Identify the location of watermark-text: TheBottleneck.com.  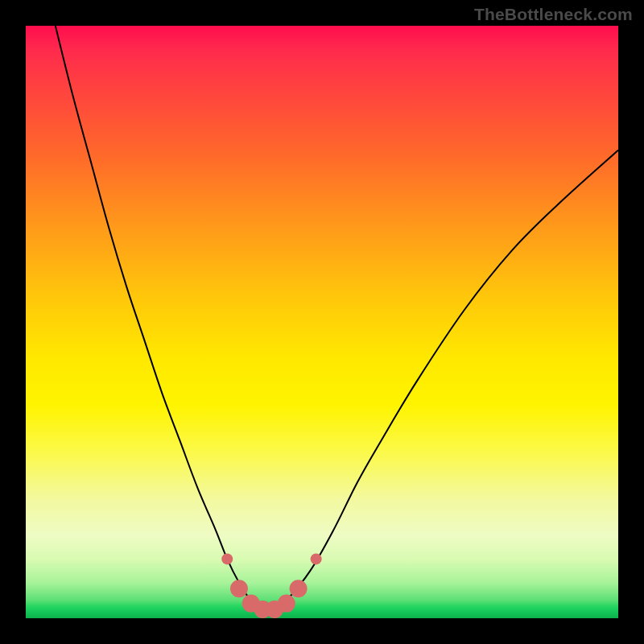
(554, 14).